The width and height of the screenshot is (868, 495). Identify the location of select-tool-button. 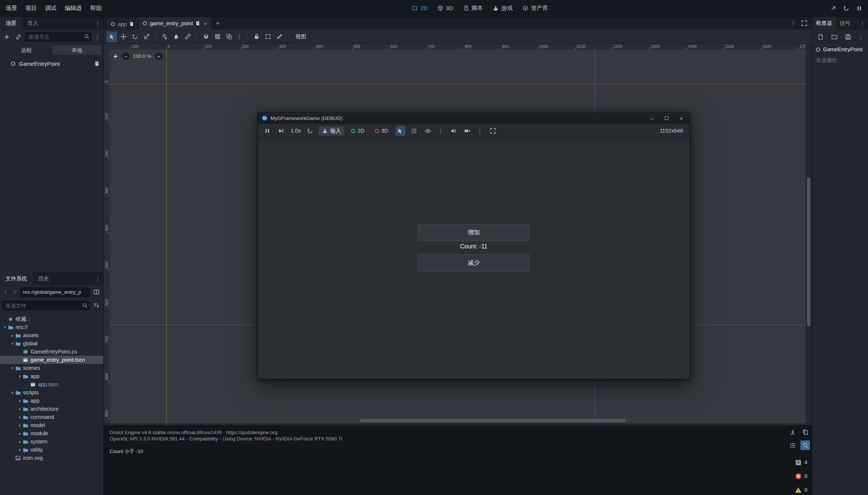
(112, 37).